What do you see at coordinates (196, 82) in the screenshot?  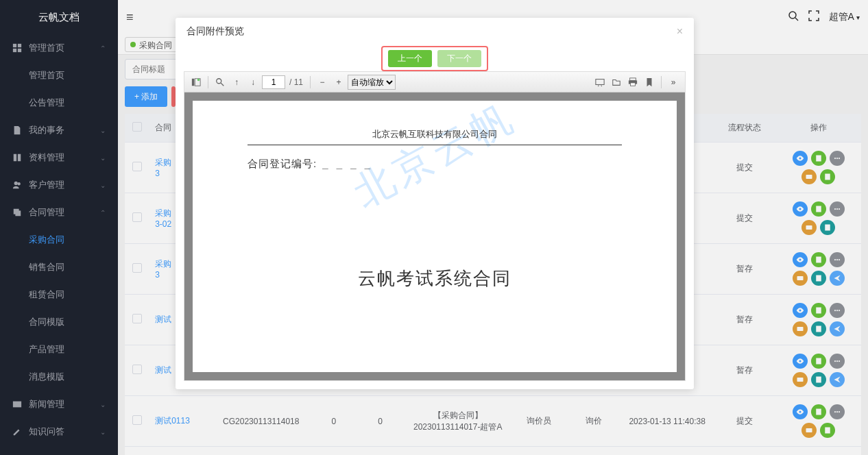 I see `sidebar-toggle-icon` at bounding box center [196, 82].